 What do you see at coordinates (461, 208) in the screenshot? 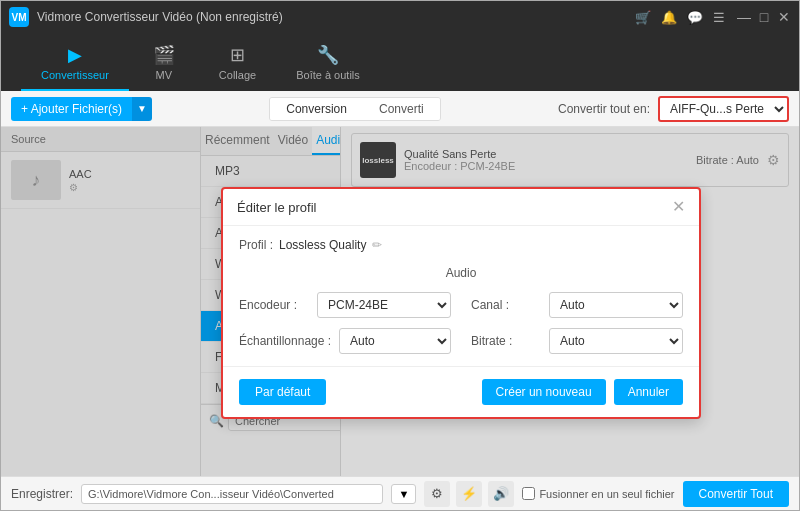
I see `modal-header: Éditer le profil ✕` at bounding box center [461, 208].